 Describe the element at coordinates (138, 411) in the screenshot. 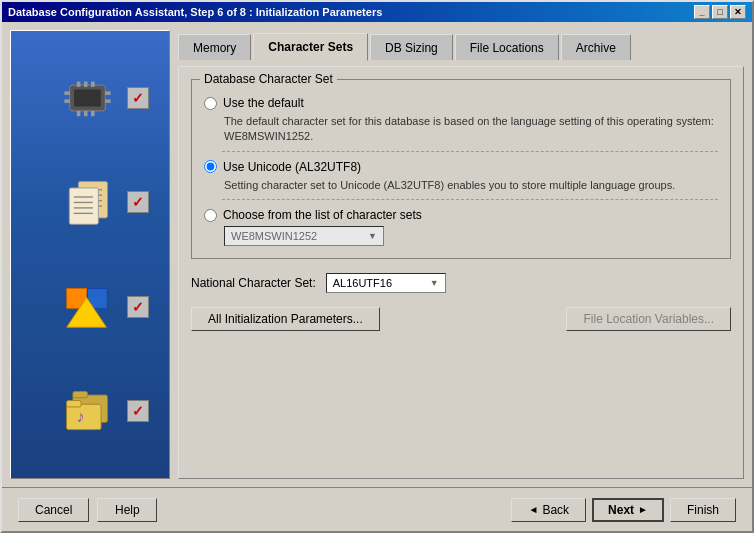

I see `step4-checkmark: ✓` at that location.